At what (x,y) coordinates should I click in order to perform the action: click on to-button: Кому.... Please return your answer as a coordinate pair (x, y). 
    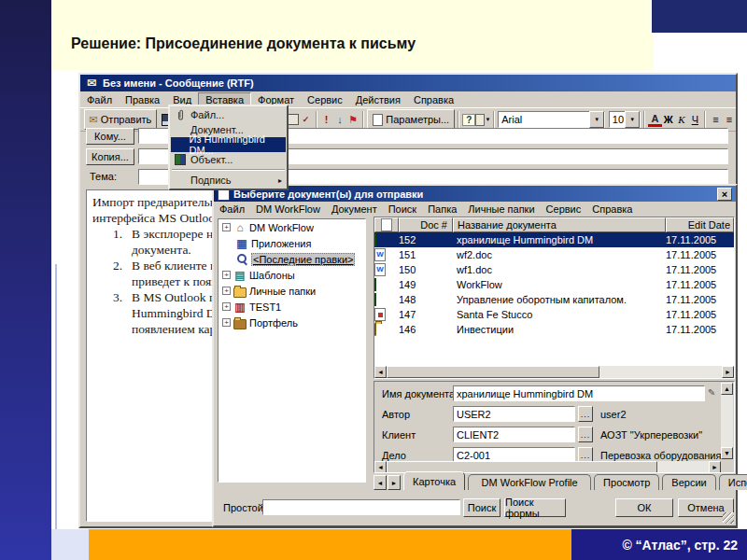
    Looking at the image, I should click on (110, 136).